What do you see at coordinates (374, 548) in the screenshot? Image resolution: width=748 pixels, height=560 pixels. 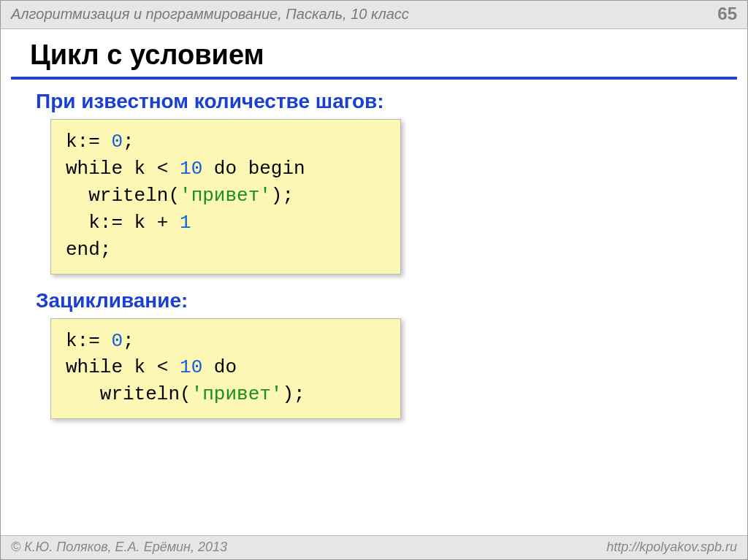 I see `footer-bar: © К.Ю. Поляков, Е.А. Ерёмин, 2013 http:/…` at bounding box center [374, 548].